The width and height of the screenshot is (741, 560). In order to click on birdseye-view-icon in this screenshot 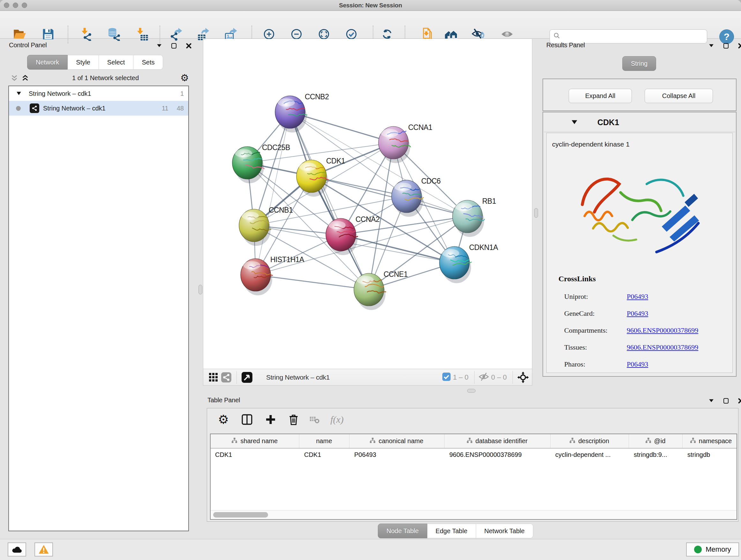, I will do `click(247, 377)`.